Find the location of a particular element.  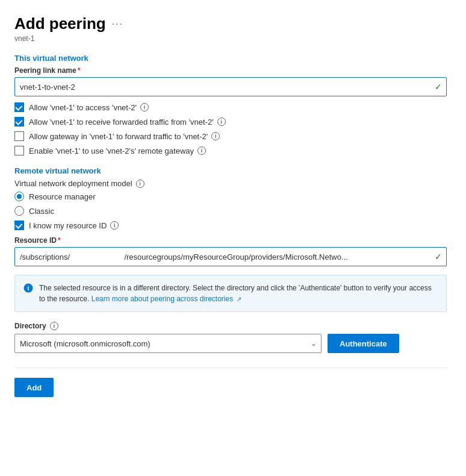

checkbox-row-4: Enable 'vnet-1' to use 'vnet-2's' remote… is located at coordinates (231, 151).